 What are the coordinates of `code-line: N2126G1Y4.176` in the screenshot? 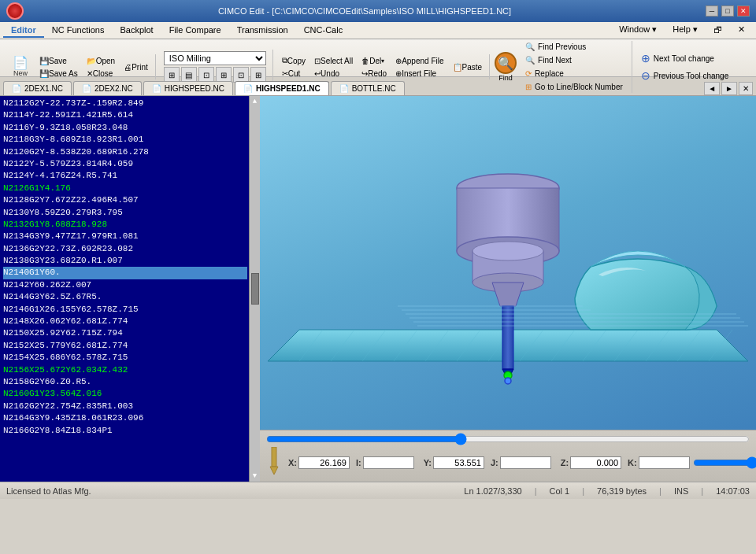 It's located at (125, 189).